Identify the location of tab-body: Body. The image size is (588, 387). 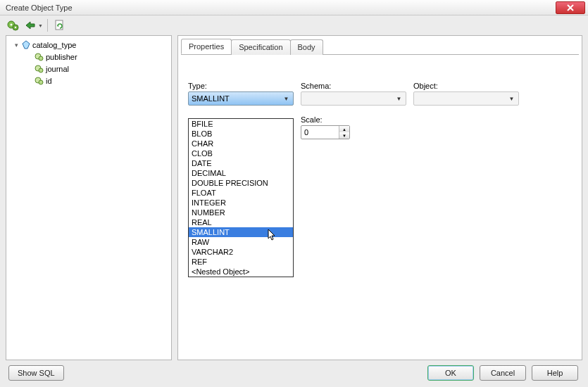
(307, 47).